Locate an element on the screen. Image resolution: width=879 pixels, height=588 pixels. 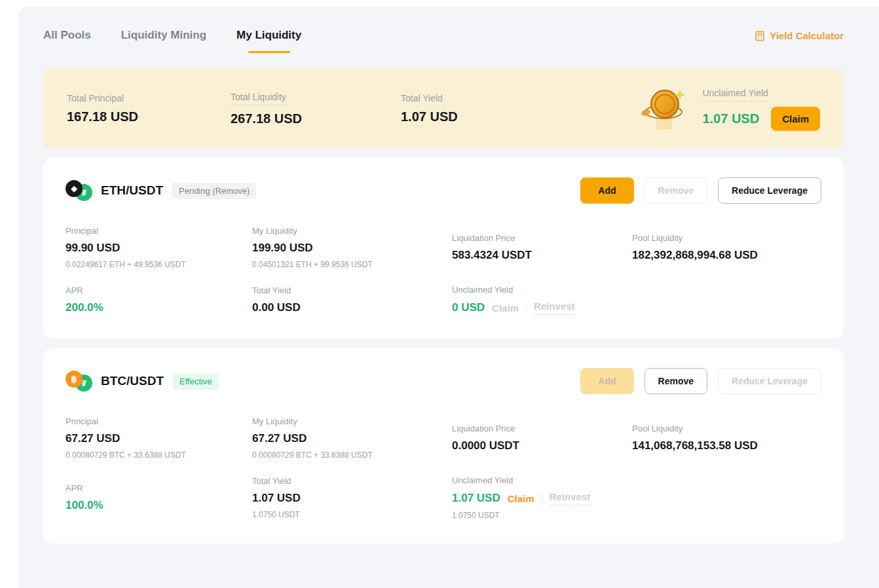
total-principal-label: Total Principal is located at coordinates (149, 98).